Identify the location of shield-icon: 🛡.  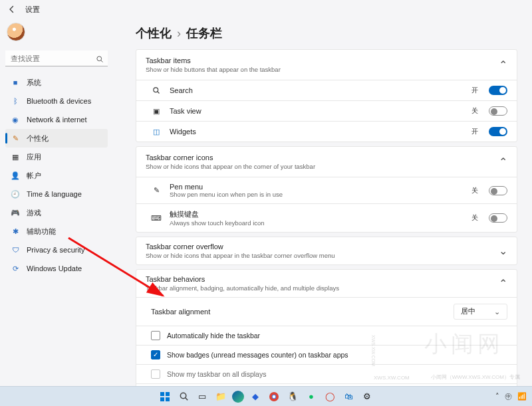
(15, 250).